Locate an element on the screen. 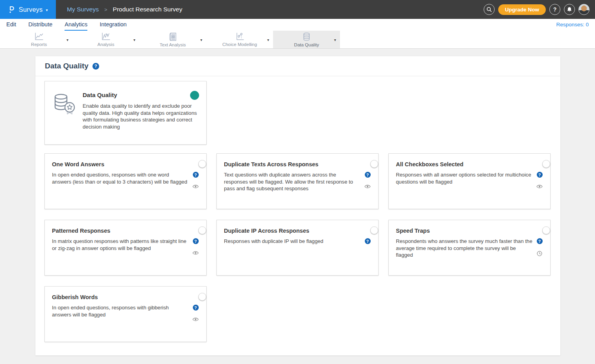  feature-card-description: Respondents who answers the survey much … is located at coordinates (464, 248).